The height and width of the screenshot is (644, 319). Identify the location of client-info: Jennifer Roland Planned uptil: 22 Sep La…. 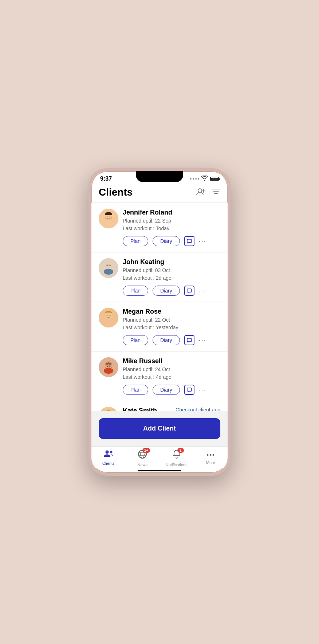
(172, 221).